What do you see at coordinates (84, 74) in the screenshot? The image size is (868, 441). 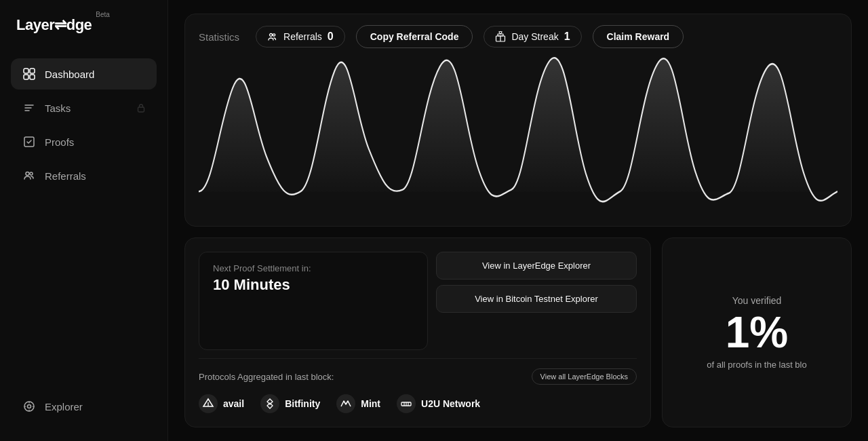 I see `sidebar-item-dashboard: Dashboard` at bounding box center [84, 74].